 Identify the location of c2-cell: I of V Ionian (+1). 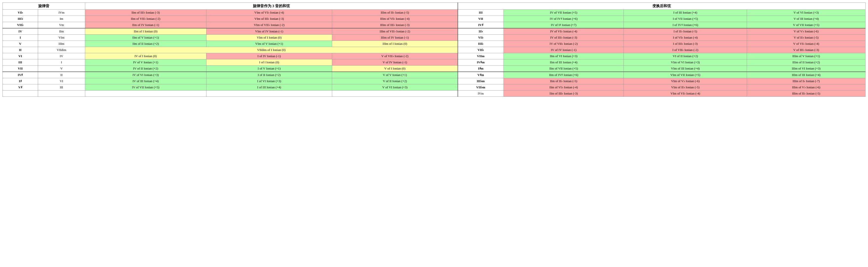
(269, 69).